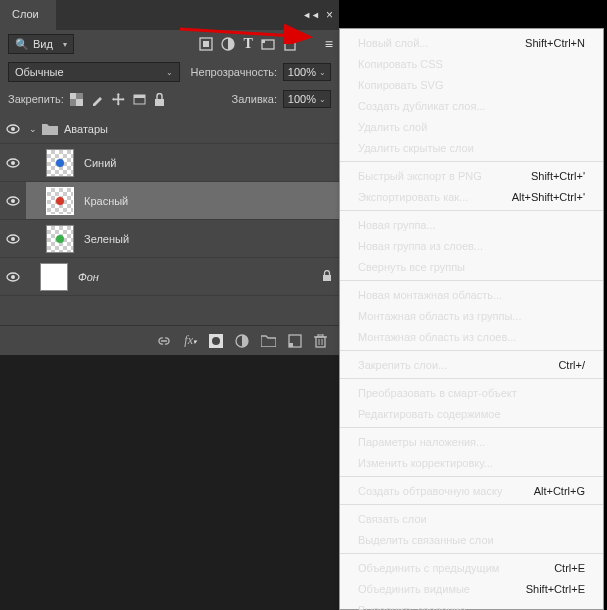  What do you see at coordinates (248, 44) in the screenshot?
I see `filter-type-icon: T` at bounding box center [248, 44].